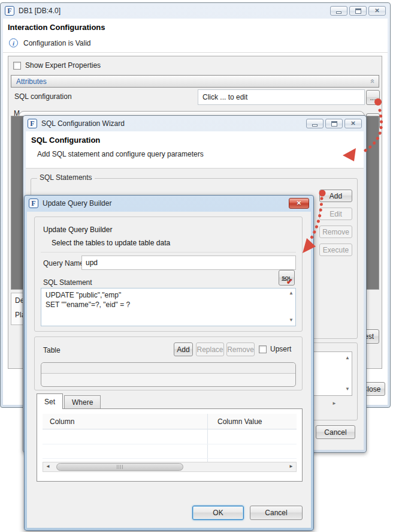  I want to click on validation-status: i Configuration is Valid, so click(50, 43).